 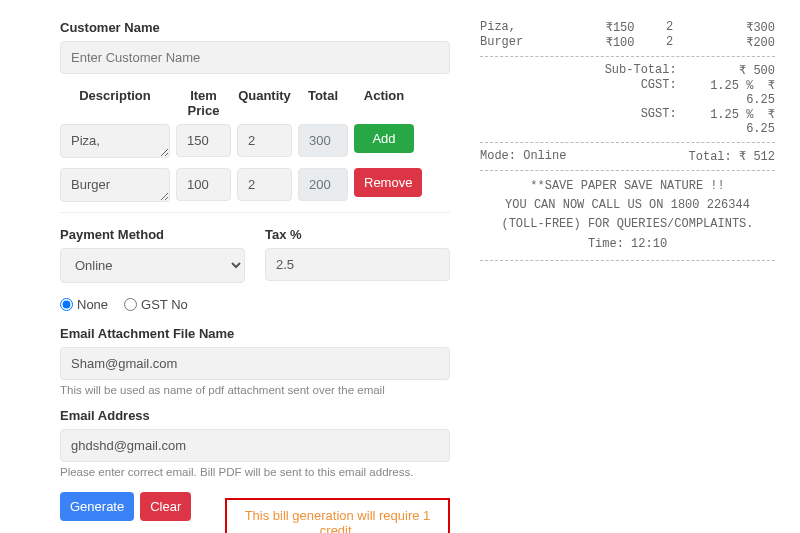 I want to click on hdr-qty: Quantity, so click(x=264, y=103).